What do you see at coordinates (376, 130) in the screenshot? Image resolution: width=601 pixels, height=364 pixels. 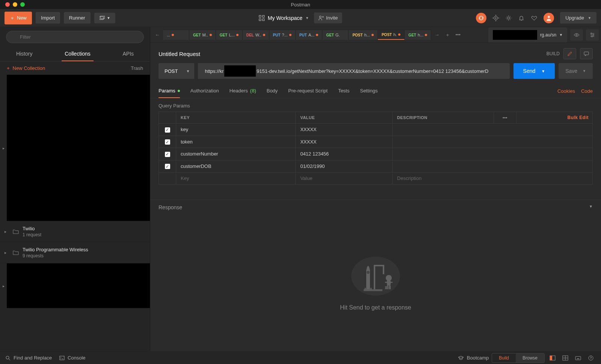 I see `param-row: ✓ key XXXXX` at bounding box center [376, 130].